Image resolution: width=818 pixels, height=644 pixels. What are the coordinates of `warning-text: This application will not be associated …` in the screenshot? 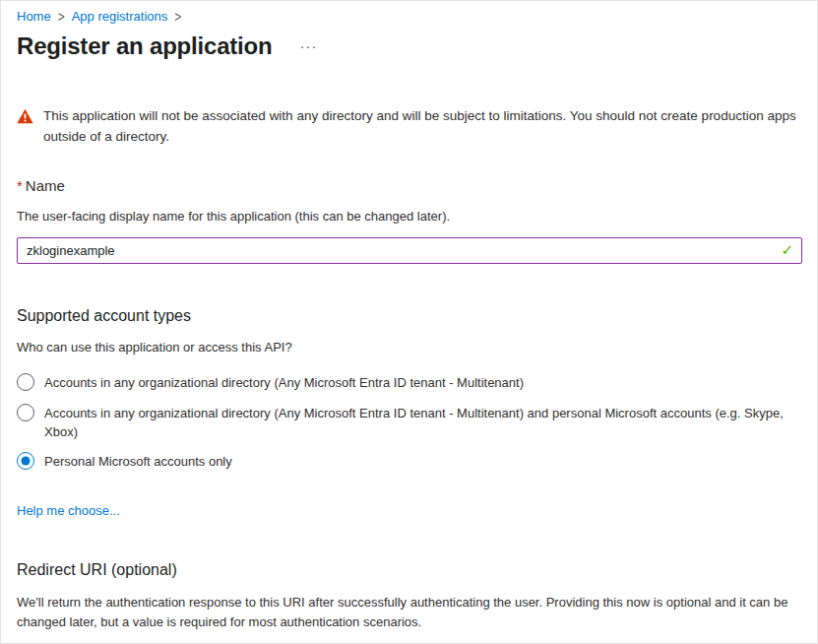 It's located at (423, 127).